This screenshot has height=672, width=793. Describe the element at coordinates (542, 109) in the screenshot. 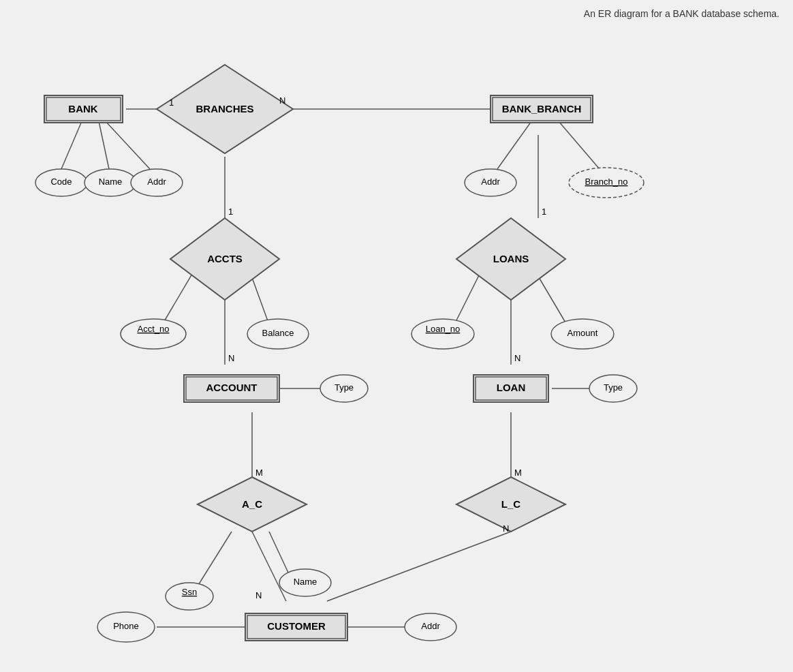

I see `bank-branch-label: BANK_BRANCH` at that location.